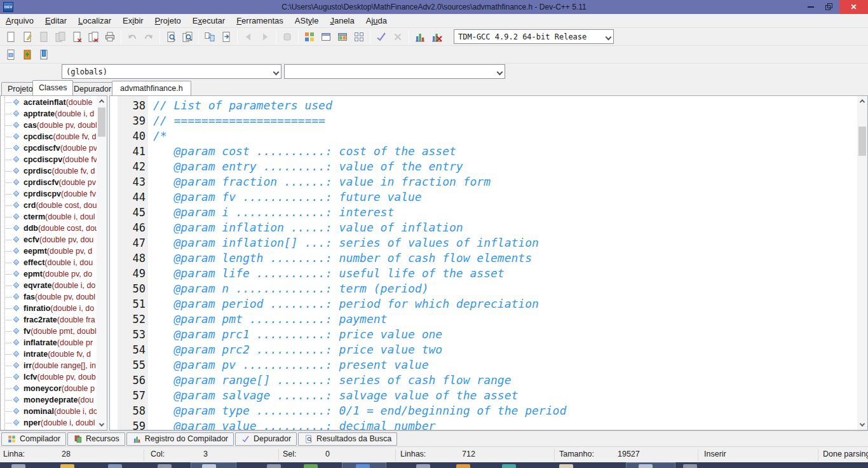  Describe the element at coordinates (48, 354) in the screenshot. I see `class-browser-item: intrate(double fv, d` at that location.